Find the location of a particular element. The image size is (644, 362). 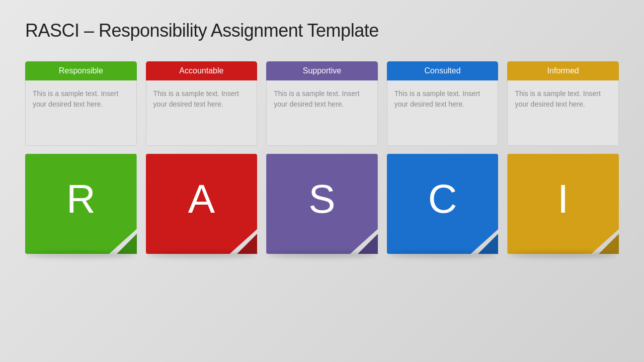

fold-corner-consulted is located at coordinates (488, 244).